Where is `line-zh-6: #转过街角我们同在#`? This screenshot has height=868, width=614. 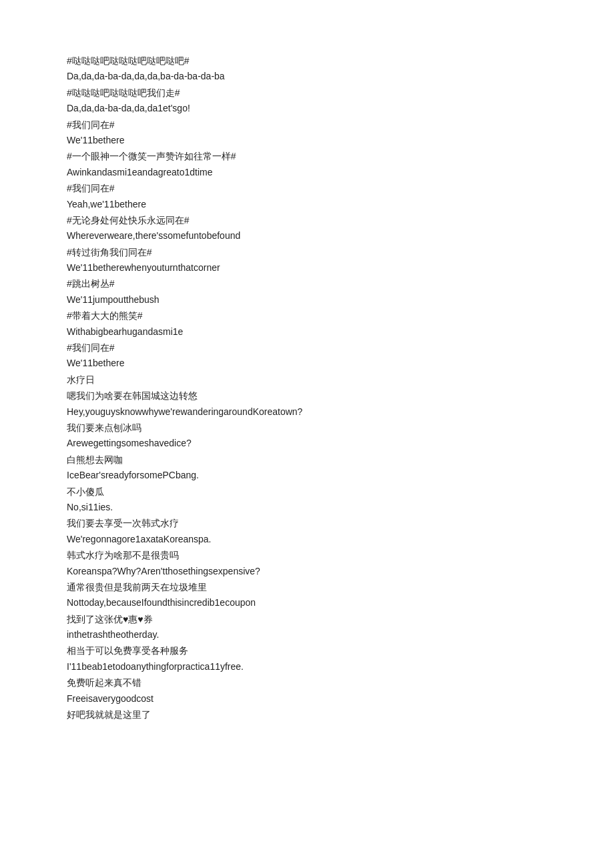
line-zh-6: #转过街角我们同在# is located at coordinates (307, 252).